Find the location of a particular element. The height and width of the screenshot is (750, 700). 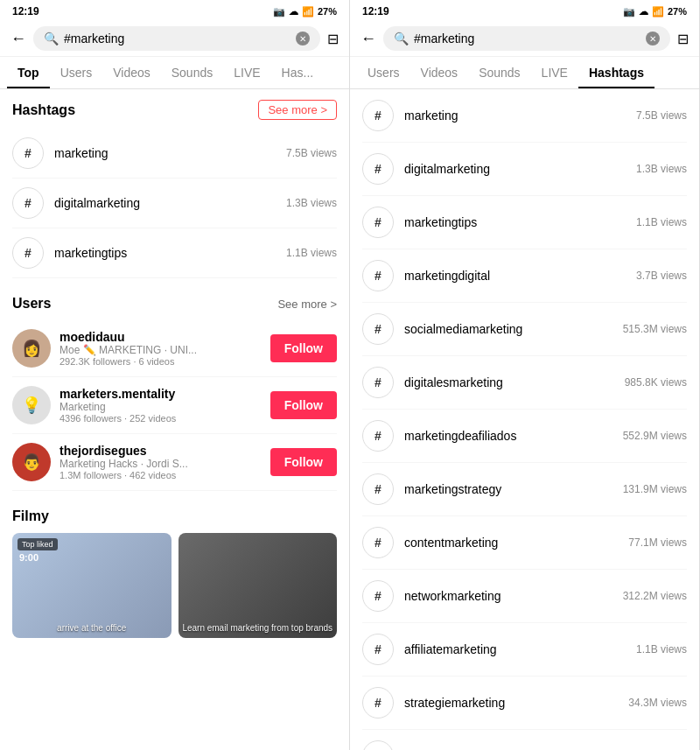

status-bar-left: 12:19 📷 ☁ 📶 27% is located at coordinates (175, 11).